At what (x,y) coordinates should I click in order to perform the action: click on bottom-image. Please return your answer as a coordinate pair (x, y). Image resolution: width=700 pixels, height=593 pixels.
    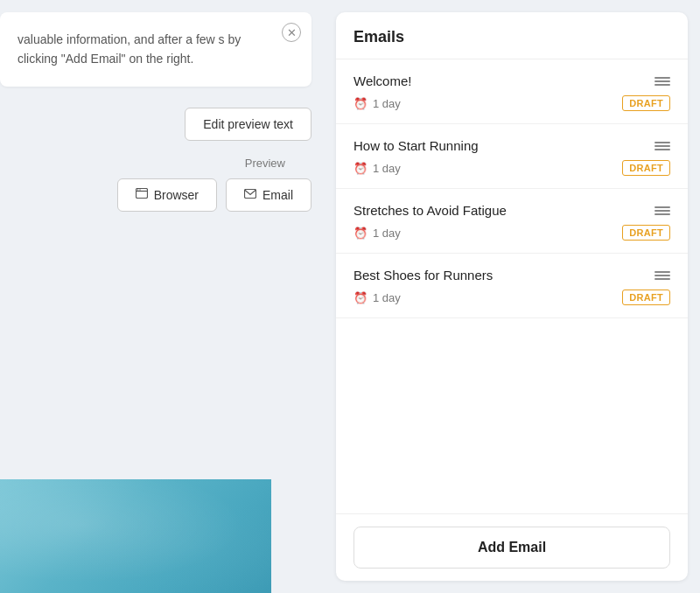
    Looking at the image, I should click on (136, 536).